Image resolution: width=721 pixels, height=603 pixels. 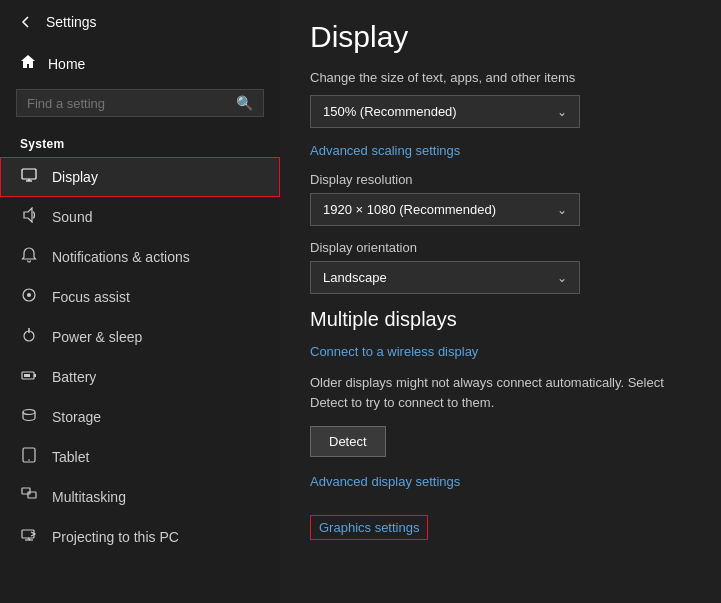 What do you see at coordinates (74, 377) in the screenshot?
I see `sidebar-item-battery-label: Battery` at bounding box center [74, 377].